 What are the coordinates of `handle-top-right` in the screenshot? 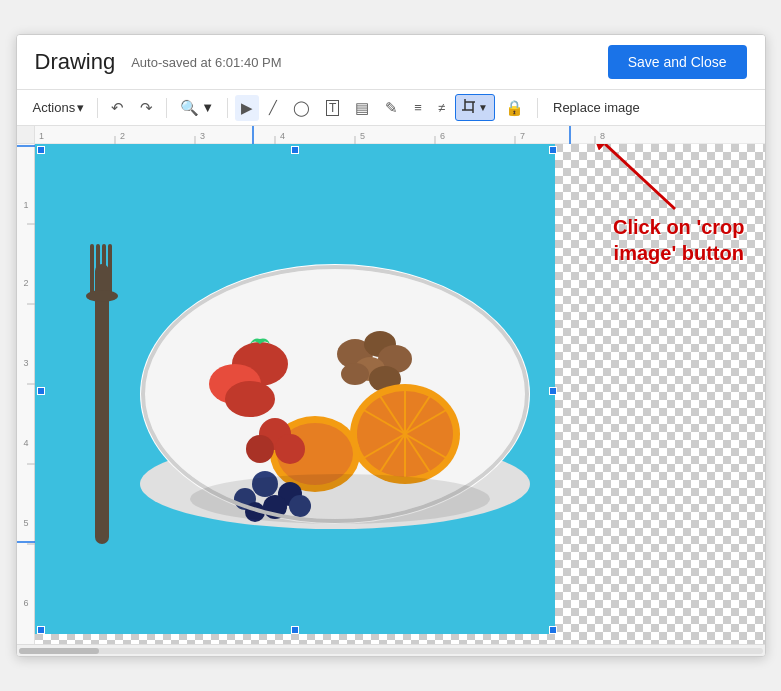 It's located at (553, 150).